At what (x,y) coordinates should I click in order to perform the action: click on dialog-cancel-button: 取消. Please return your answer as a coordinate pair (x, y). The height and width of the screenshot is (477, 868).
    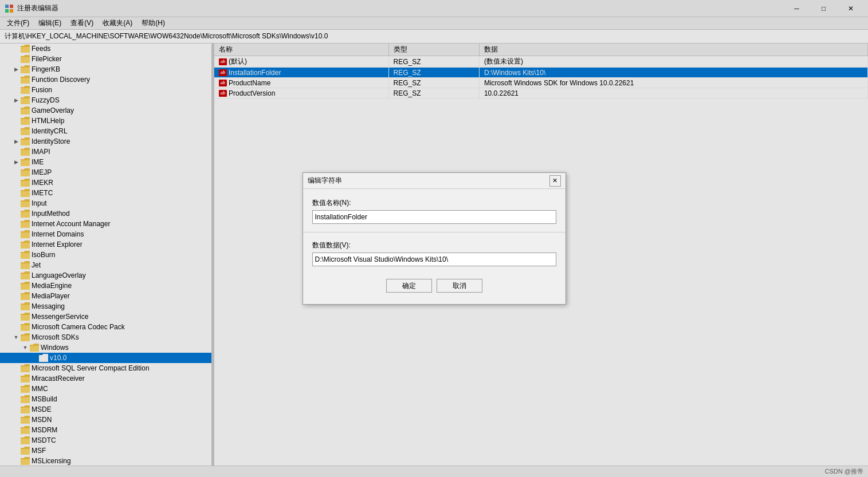
    Looking at the image, I should click on (459, 286).